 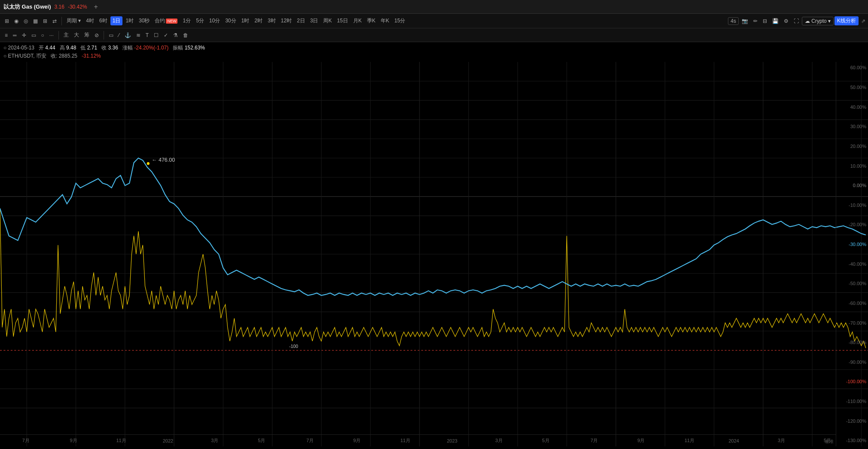 What do you see at coordinates (315, 21) in the screenshot?
I see `period-3d: 3日` at bounding box center [315, 21].